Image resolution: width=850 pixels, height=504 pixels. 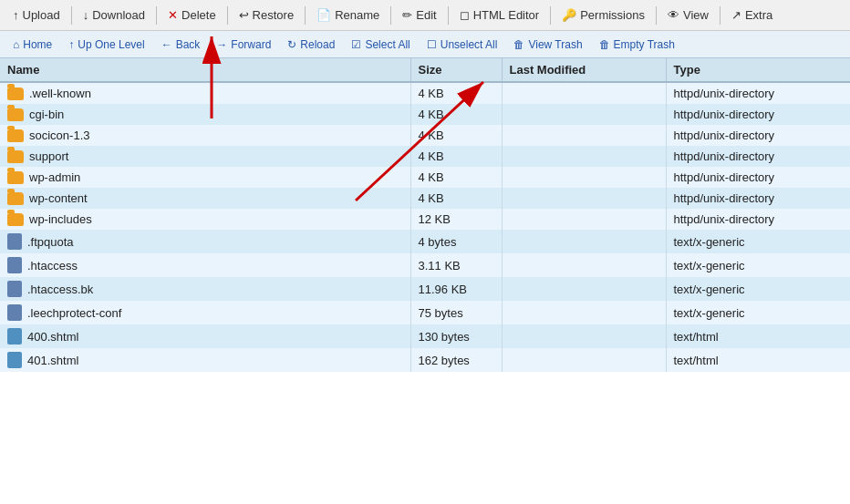 What do you see at coordinates (758, 70) in the screenshot?
I see `column-type: Type` at bounding box center [758, 70].